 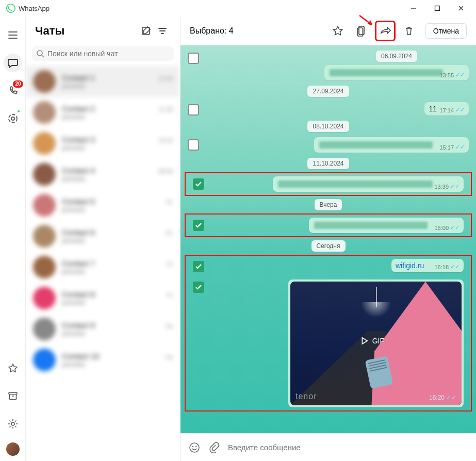 What do you see at coordinates (13, 424) in the screenshot?
I see `settings-nav-icon` at bounding box center [13, 424].